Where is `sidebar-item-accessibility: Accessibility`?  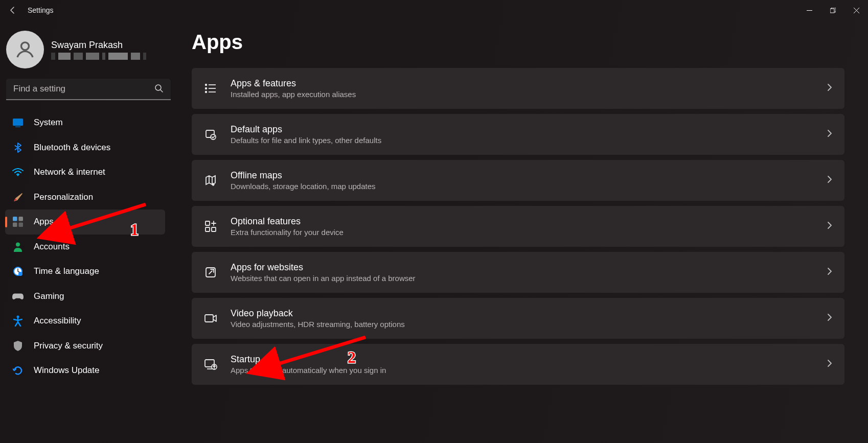 sidebar-item-accessibility: Accessibility is located at coordinates (85, 321).